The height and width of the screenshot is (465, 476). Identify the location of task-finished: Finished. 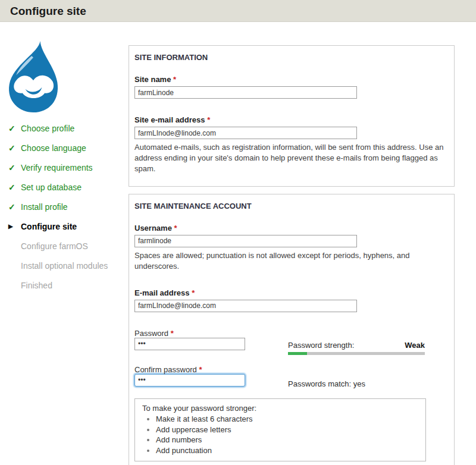
(68, 285).